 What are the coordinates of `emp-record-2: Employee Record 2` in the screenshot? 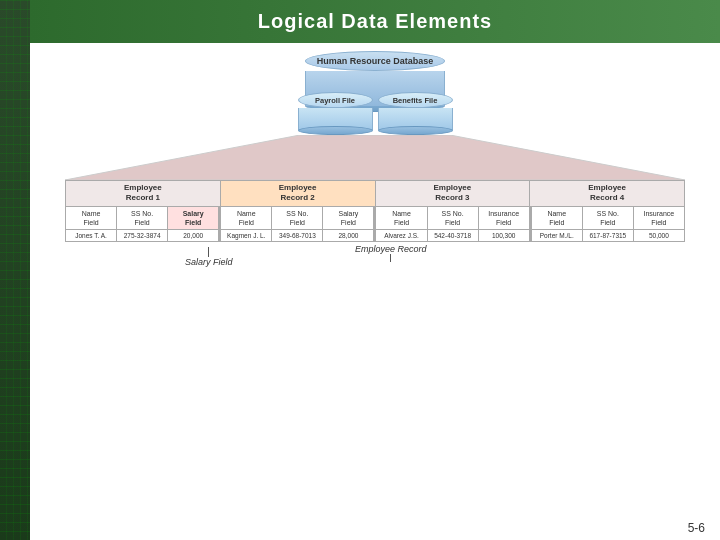 It's located at (298, 194).